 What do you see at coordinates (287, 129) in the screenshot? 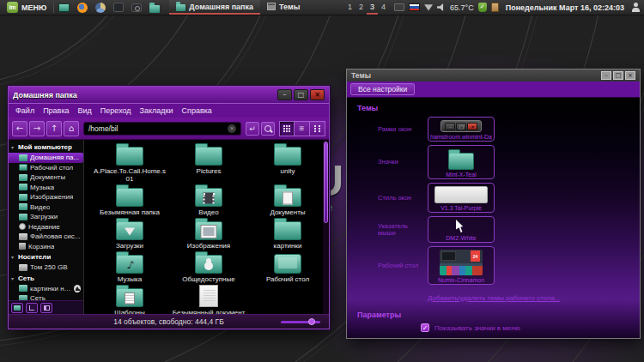
I see `icon-view-button` at bounding box center [287, 129].